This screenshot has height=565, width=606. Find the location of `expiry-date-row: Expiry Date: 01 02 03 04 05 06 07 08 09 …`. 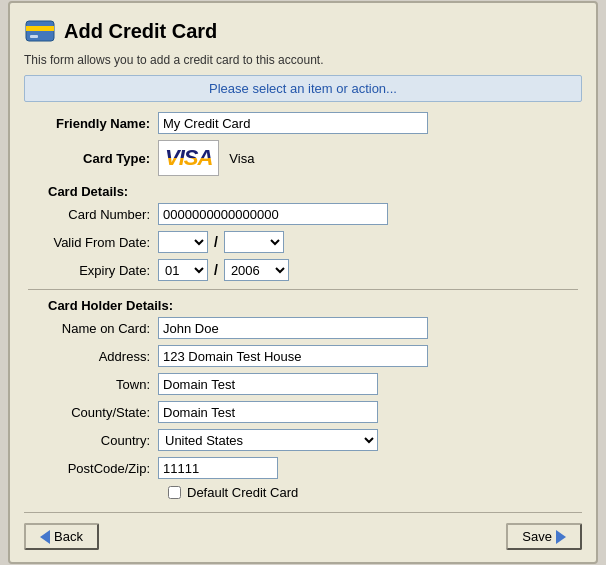

expiry-date-row: Expiry Date: 01 02 03 04 05 06 07 08 09 … is located at coordinates (303, 270).